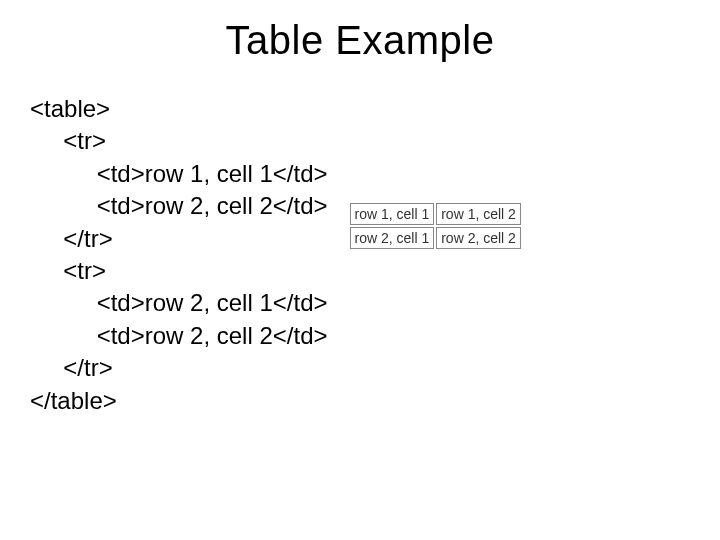  Describe the element at coordinates (74, 400) in the screenshot. I see `code-line: </table>` at that location.